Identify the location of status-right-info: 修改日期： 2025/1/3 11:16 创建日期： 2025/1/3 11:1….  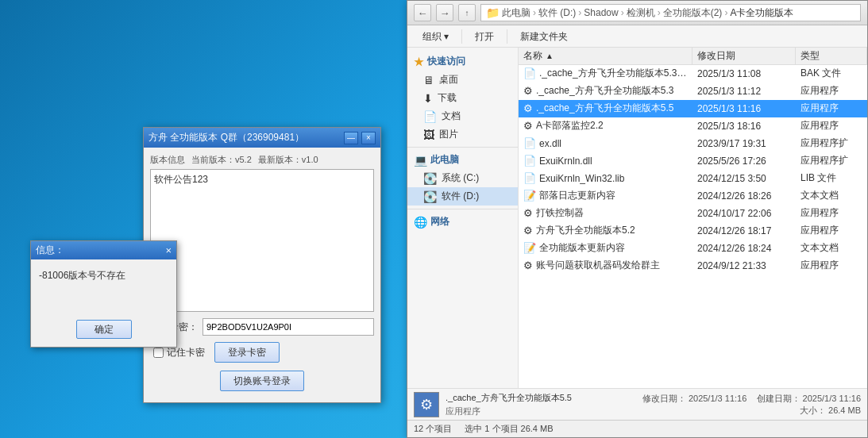
(751, 405).